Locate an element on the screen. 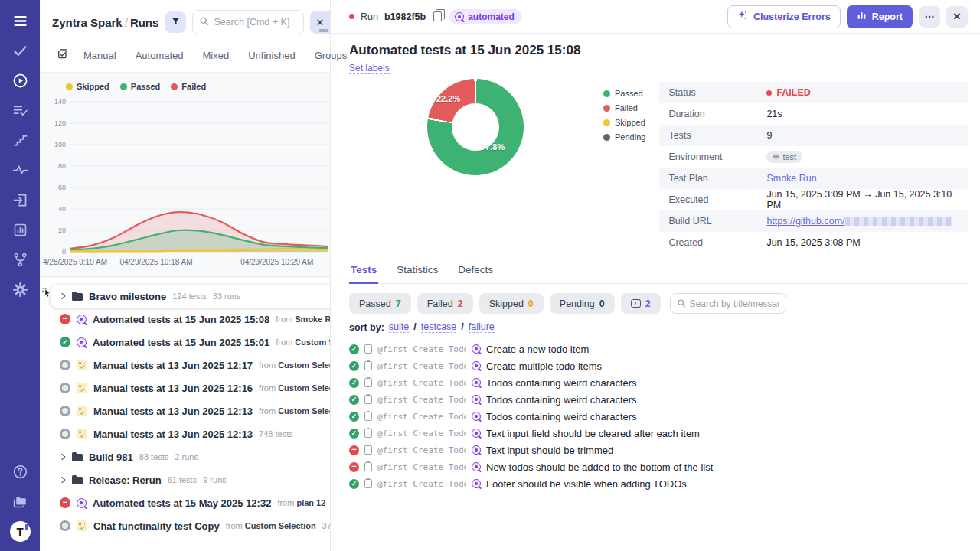 Image resolution: width=980 pixels, height=551 pixels. tests-search-input is located at coordinates (735, 304).